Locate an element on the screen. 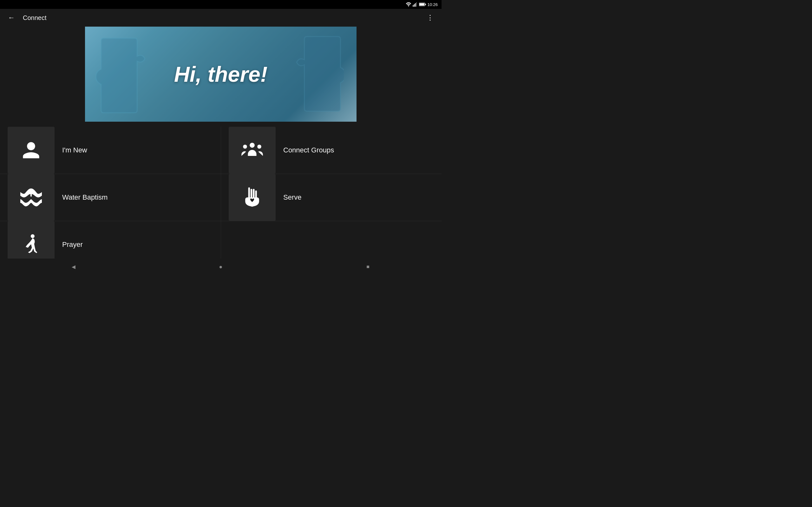 The width and height of the screenshot is (812, 507). puzzle-right-icon is located at coordinates (312, 72).